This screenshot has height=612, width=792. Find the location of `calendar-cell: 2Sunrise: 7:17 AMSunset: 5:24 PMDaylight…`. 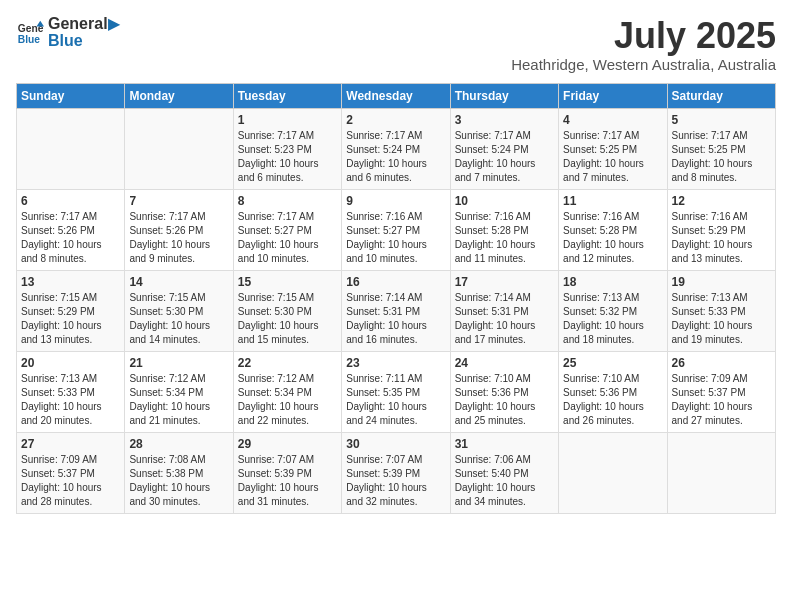

calendar-cell: 2Sunrise: 7:17 AMSunset: 5:24 PMDaylight… is located at coordinates (396, 148).